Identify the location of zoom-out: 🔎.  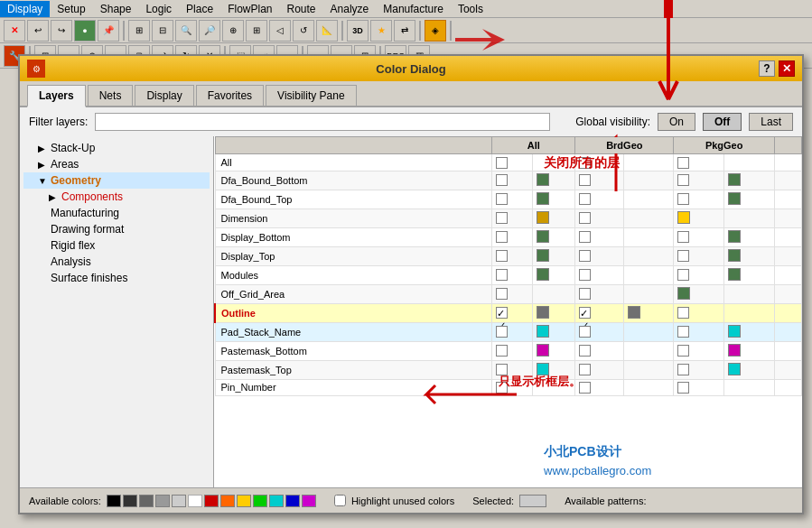
(210, 31).